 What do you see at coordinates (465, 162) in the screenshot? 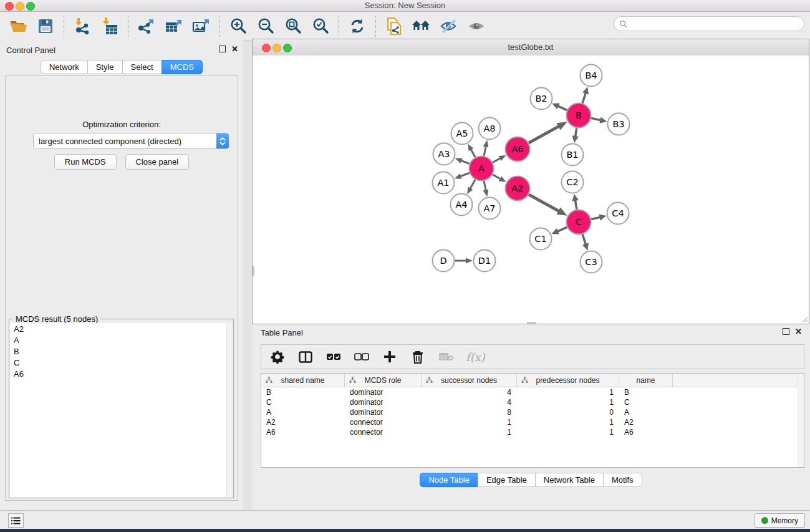
I see `edge-A-A3` at bounding box center [465, 162].